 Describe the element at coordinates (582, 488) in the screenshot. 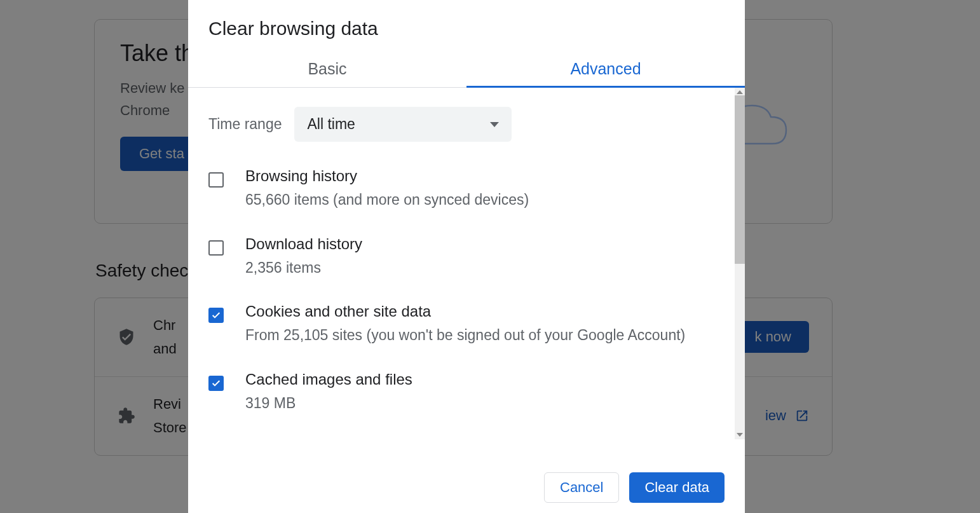

I see `cancel-button: Cancel` at that location.